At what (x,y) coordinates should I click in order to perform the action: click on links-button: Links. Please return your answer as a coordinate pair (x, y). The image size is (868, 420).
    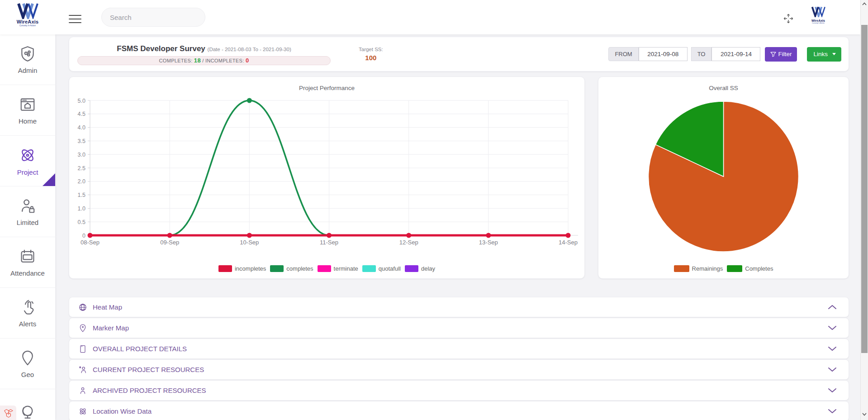
    Looking at the image, I should click on (824, 54).